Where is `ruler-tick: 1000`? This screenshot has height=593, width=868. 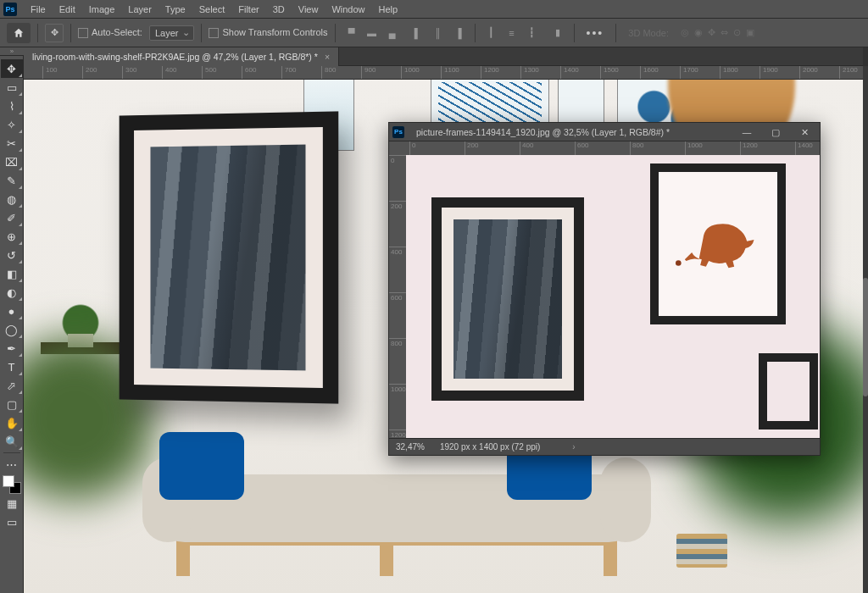 ruler-tick: 1000 is located at coordinates (410, 73).